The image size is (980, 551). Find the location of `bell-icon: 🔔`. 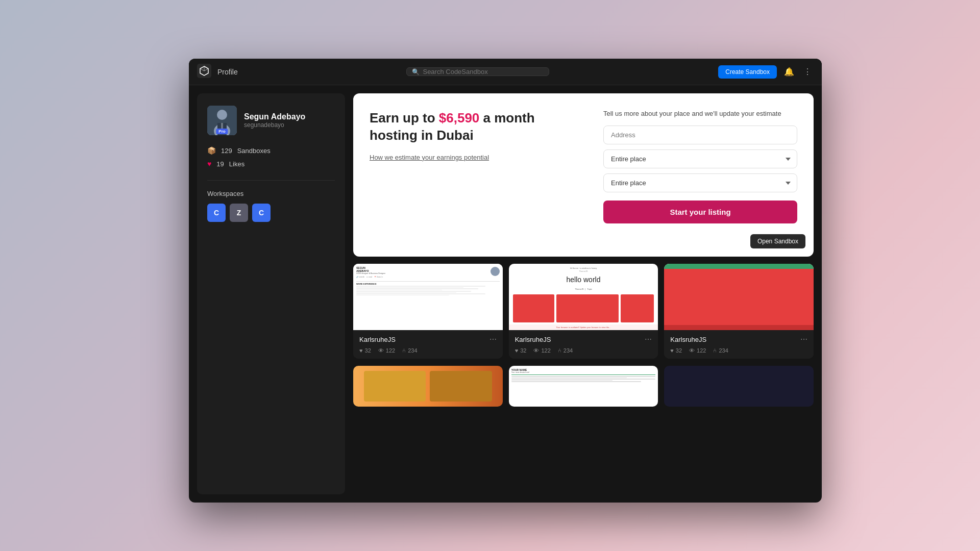

bell-icon: 🔔 is located at coordinates (789, 71).